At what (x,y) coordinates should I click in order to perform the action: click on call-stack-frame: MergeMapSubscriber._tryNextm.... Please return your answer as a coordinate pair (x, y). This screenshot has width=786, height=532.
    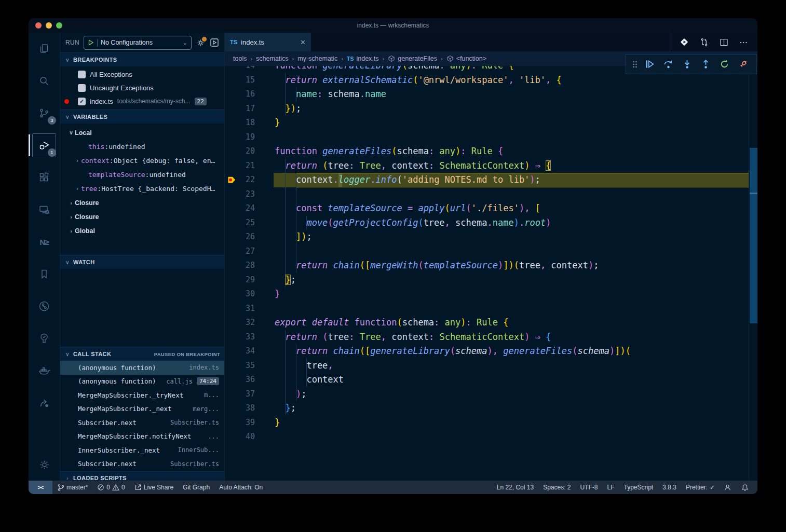
    Looking at the image, I should click on (142, 395).